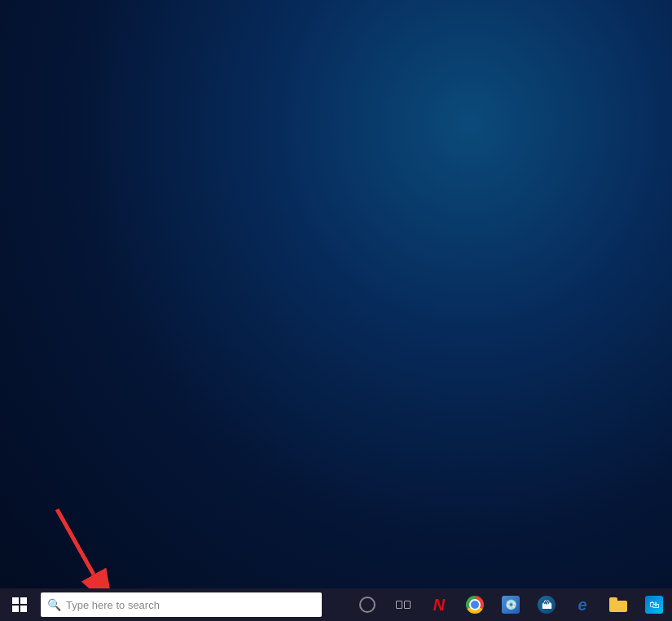 The width and height of the screenshot is (672, 621). What do you see at coordinates (618, 605) in the screenshot?
I see `explorer-button` at bounding box center [618, 605].